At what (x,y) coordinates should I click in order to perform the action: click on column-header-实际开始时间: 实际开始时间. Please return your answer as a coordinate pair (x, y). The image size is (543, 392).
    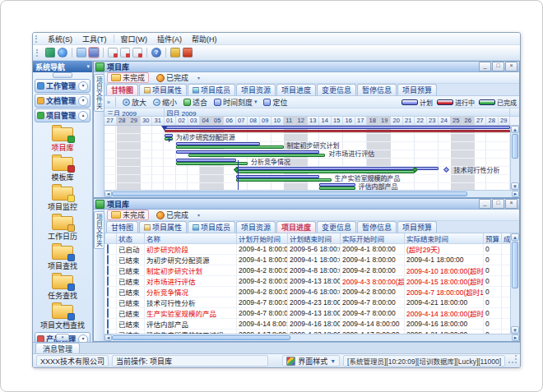
    Looking at the image, I should click on (373, 238).